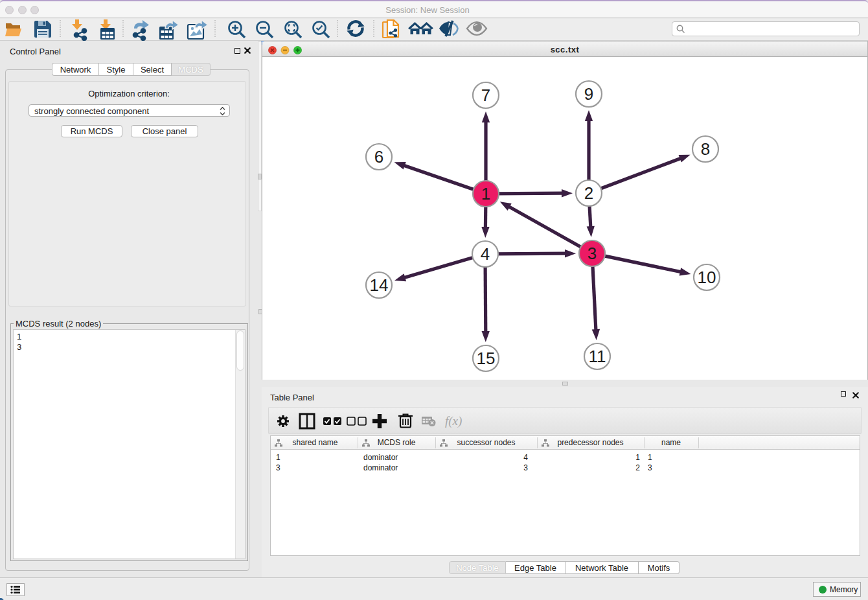  I want to click on svg-text: 2, so click(589, 193).